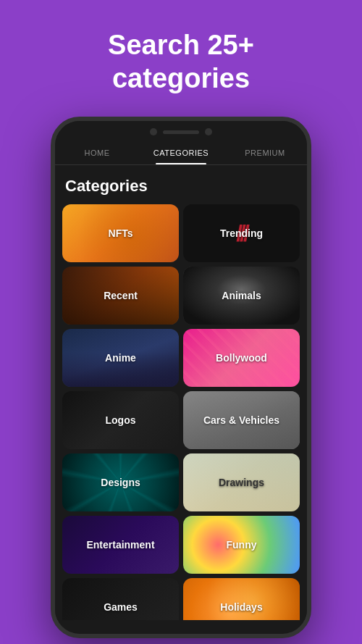 This screenshot has height=644, width=362. Describe the element at coordinates (120, 233) in the screenshot. I see `category-nfts: NFTs` at that location.